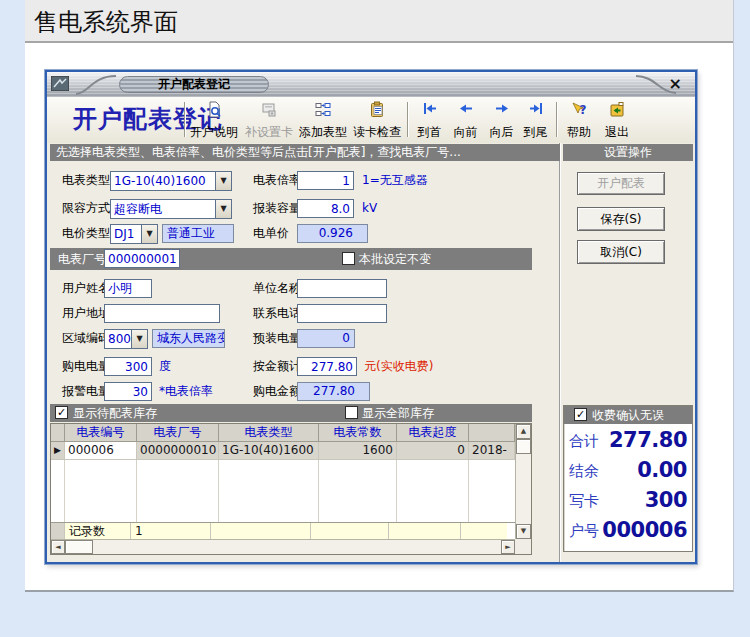 This screenshot has height=637, width=750. I want to click on col-header-factory-no: 电表厂号, so click(178, 433).